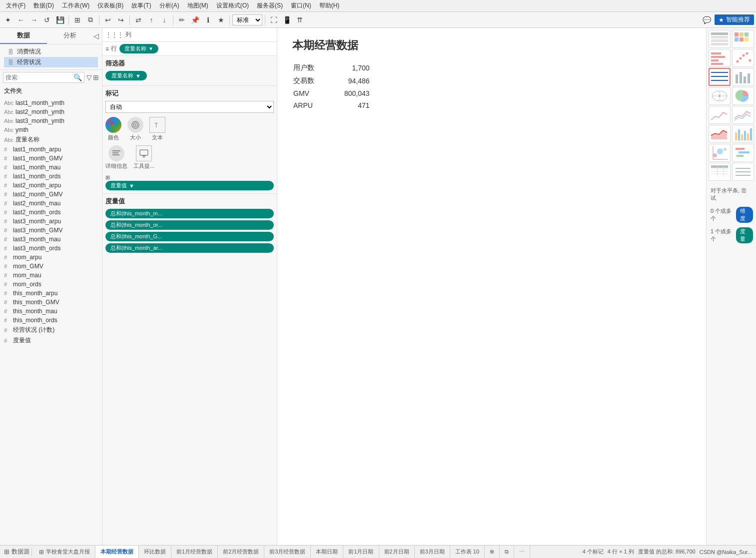 This screenshot has width=756, height=558. Describe the element at coordinates (151, 20) in the screenshot. I see `toolbar-sort-asc: ↑` at that location.